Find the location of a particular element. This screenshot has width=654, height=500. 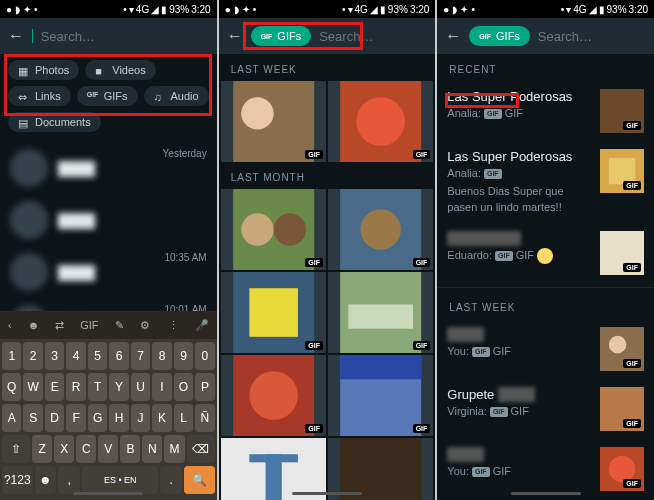

result-row: Las Super Poderosas Analia:GIFGIF GIF is located at coordinates (546, 111).